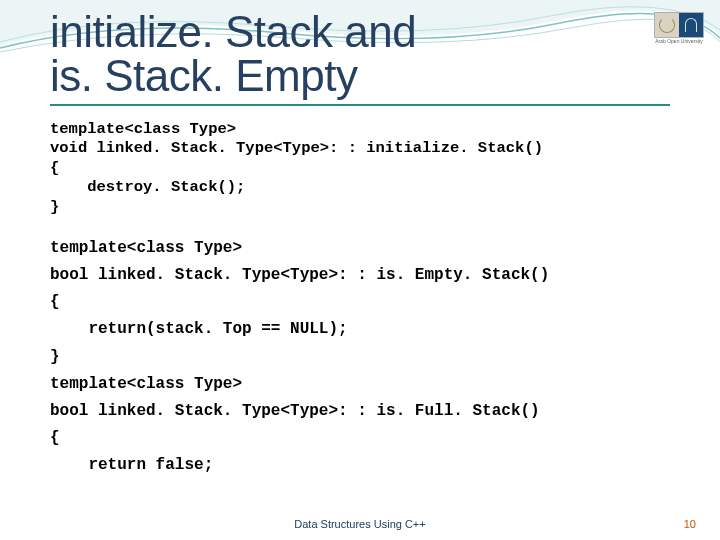 This screenshot has width=720, height=540. Describe the element at coordinates (690, 524) in the screenshot. I see `page-number: 10` at that location.